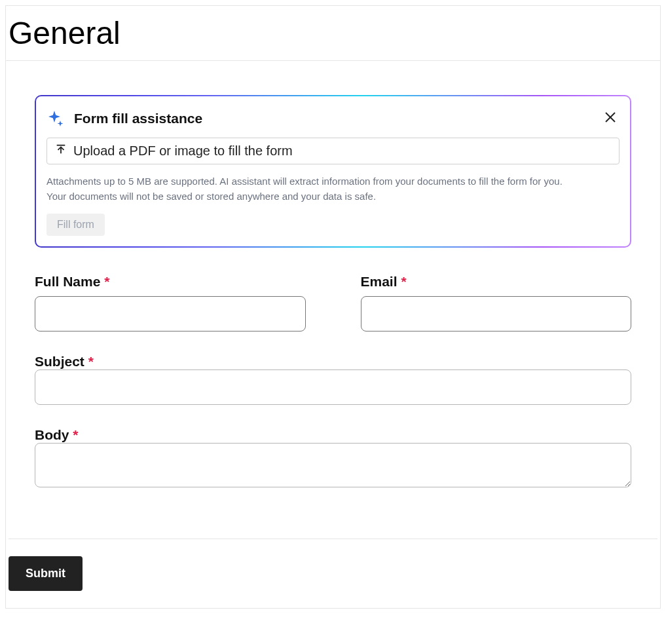 The image size is (666, 644). What do you see at coordinates (379, 282) in the screenshot?
I see `email-label-text: Email` at bounding box center [379, 282].